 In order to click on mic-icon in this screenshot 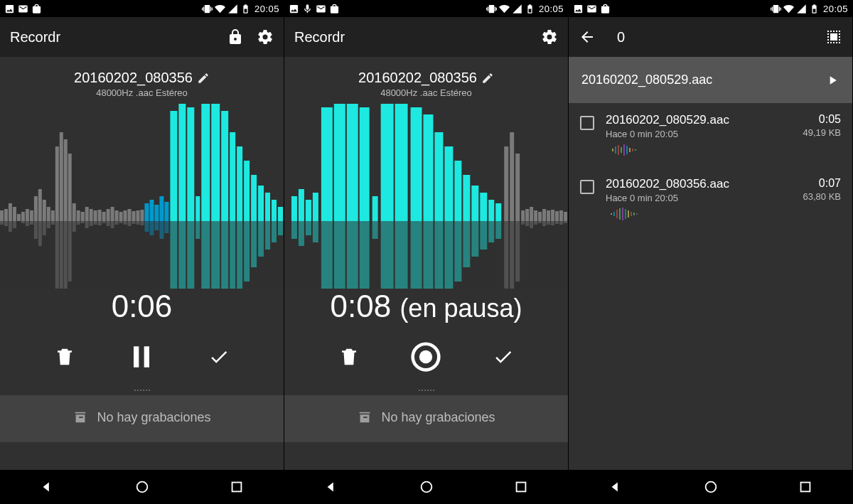, I will do `click(307, 9)`.